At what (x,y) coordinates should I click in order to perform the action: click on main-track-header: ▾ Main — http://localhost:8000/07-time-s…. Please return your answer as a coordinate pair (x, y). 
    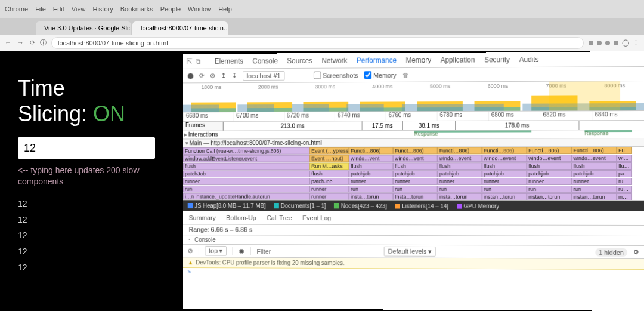
    Looking at the image, I should click on (414, 143).